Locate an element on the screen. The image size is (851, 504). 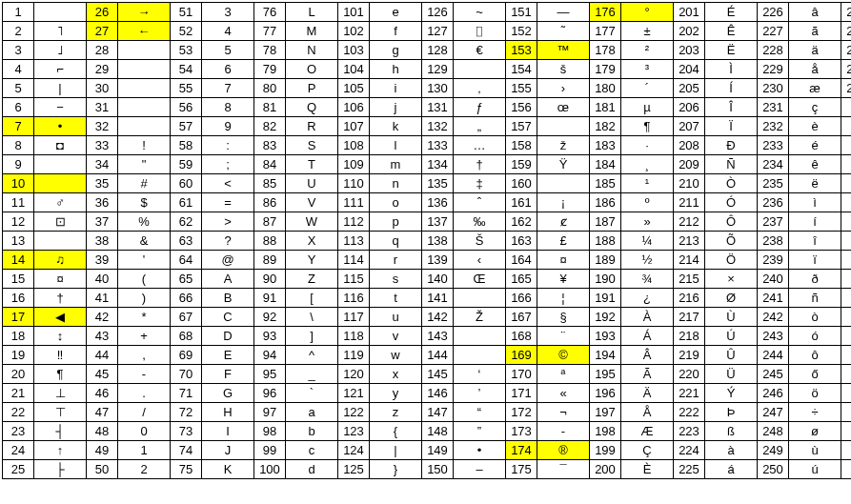
char-cell: _ is located at coordinates (313, 374).